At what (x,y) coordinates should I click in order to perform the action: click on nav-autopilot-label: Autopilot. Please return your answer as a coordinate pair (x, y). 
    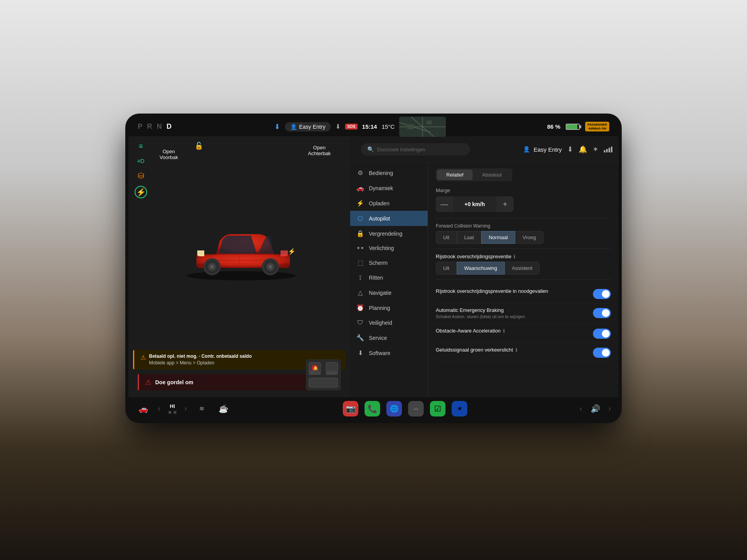
    Looking at the image, I should click on (379, 219).